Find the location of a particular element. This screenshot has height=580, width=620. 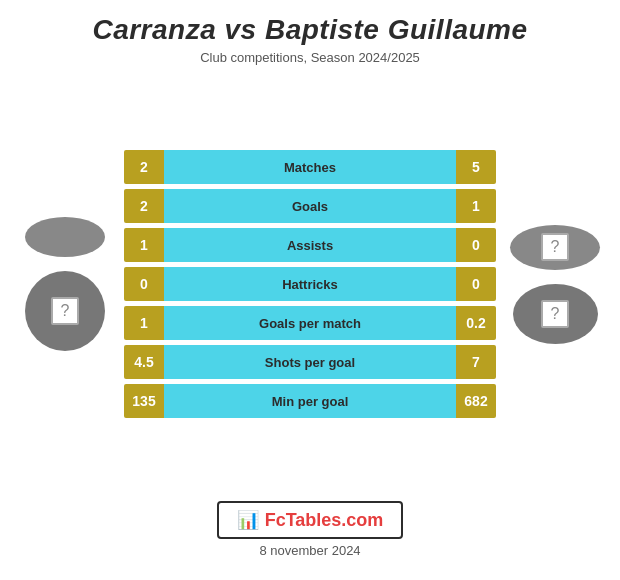

stat-label: Min per goal is located at coordinates (310, 402).